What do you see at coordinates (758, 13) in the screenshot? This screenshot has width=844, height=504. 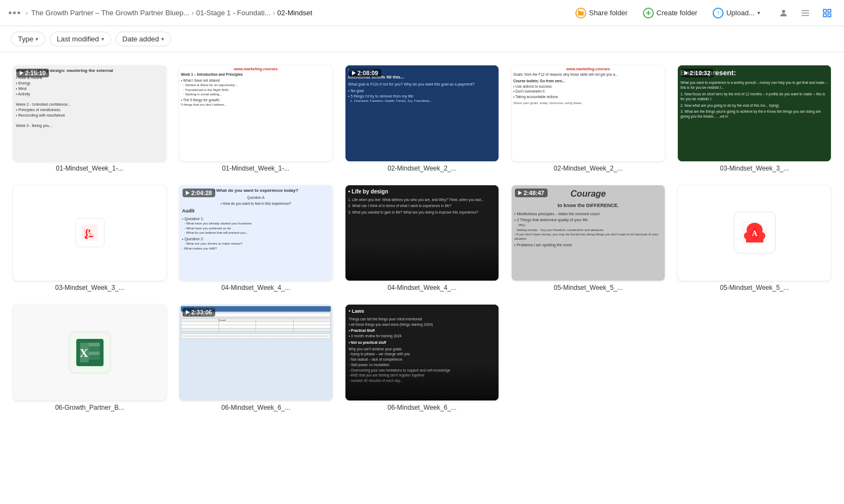 I see `upload-chevron: ▾` at bounding box center [758, 13].